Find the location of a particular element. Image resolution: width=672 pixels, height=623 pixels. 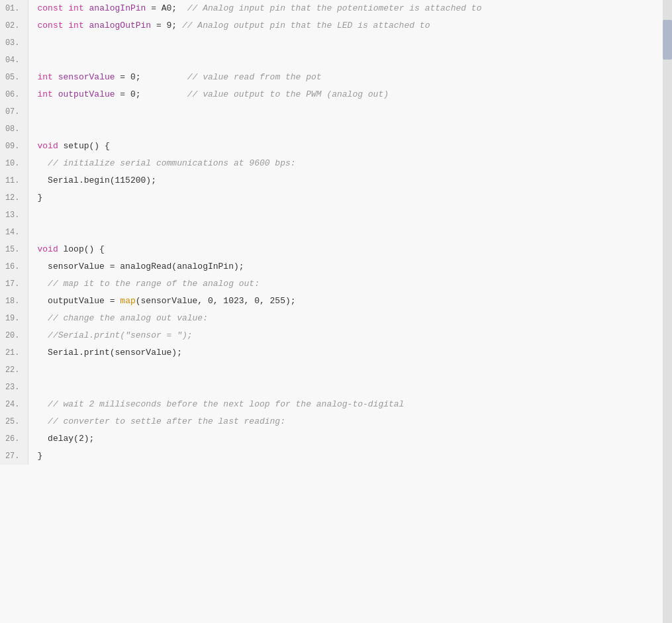

table-row: 10. // initialize serial communications … is located at coordinates (336, 164).